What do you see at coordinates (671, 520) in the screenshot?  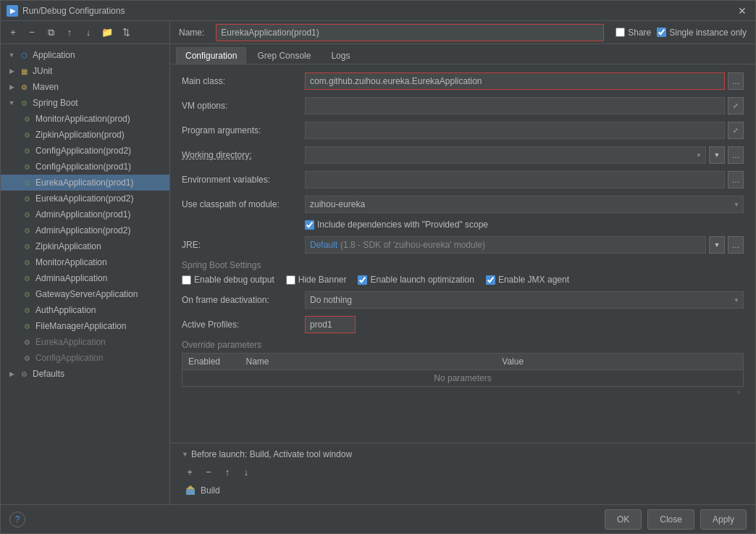 I see `close-button-bar: Close` at bounding box center [671, 520].